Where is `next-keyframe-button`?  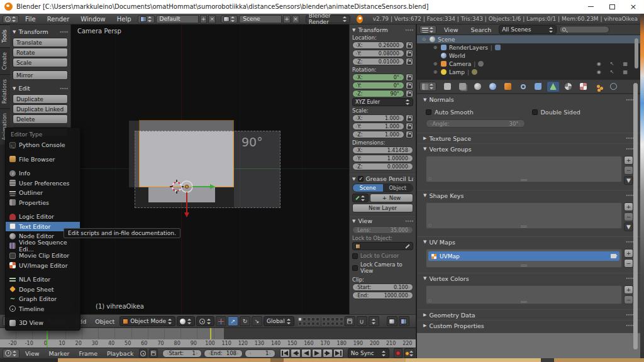
next-keyframe-button is located at coordinates (328, 353).